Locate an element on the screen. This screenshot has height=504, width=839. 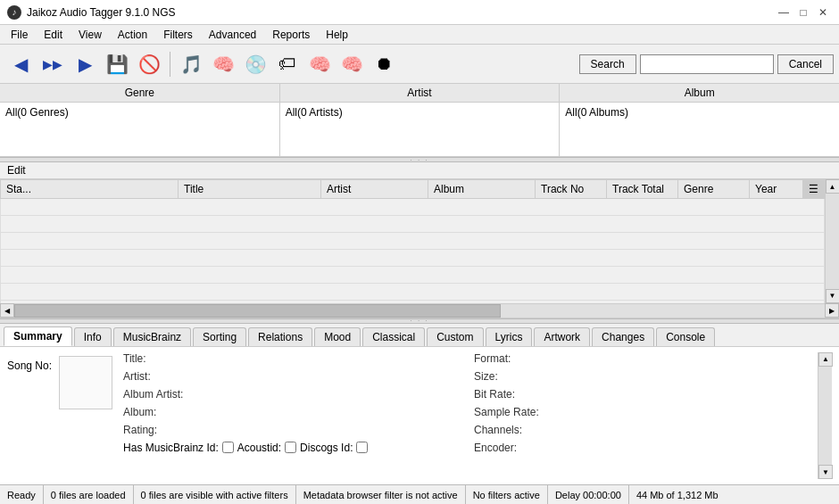
head1-button: 🧠 is located at coordinates (320, 64).